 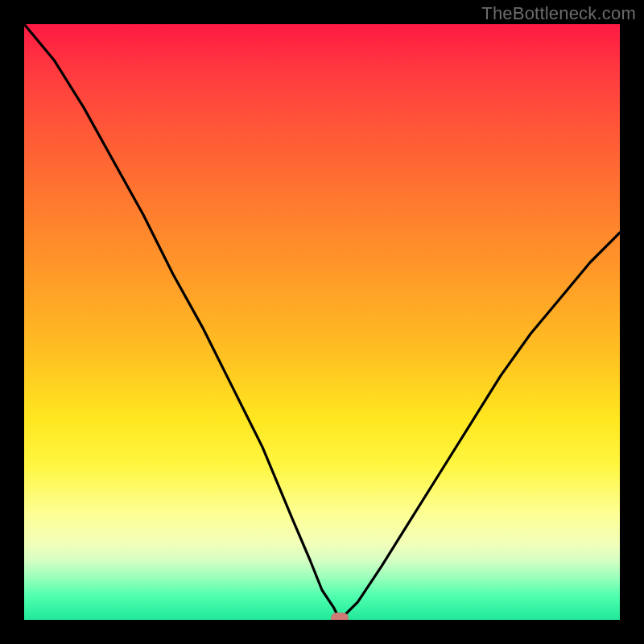 I want to click on watermark-text: TheBottleneck.com, so click(x=559, y=14).